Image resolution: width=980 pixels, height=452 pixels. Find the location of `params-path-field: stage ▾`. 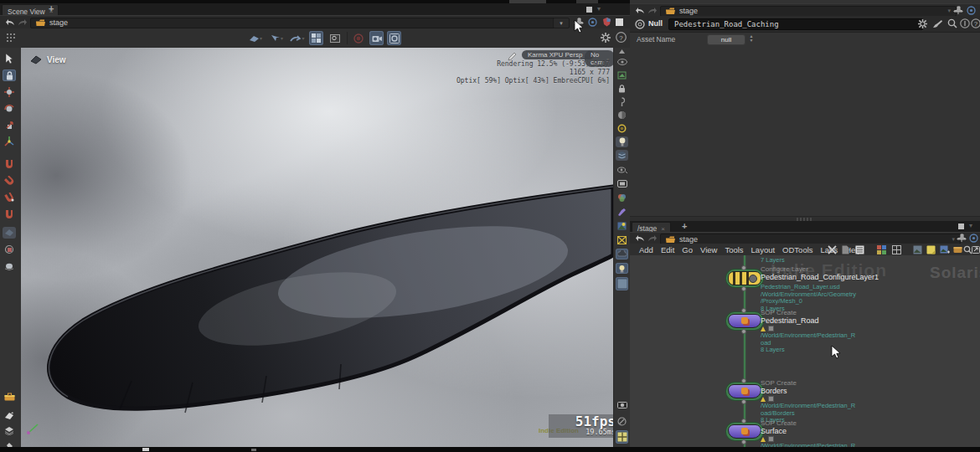

params-path-field: stage ▾ is located at coordinates (808, 12).